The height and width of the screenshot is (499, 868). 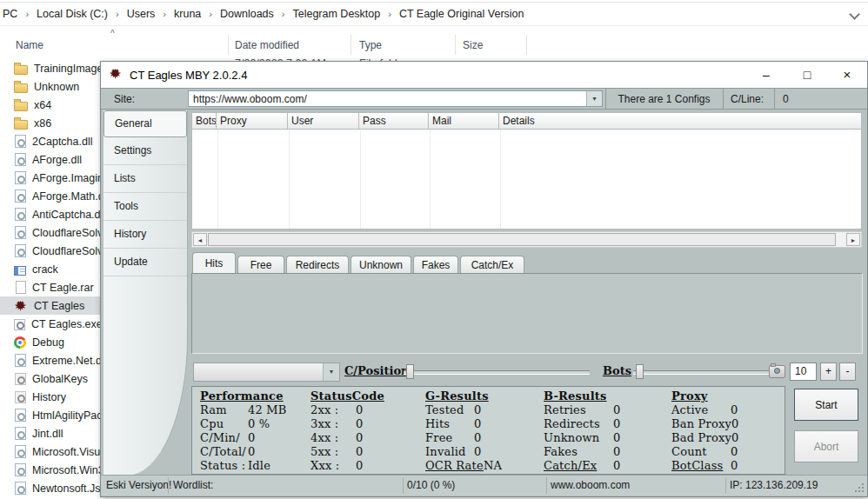 I want to click on grid-column-bots: Bots, so click(x=204, y=121).